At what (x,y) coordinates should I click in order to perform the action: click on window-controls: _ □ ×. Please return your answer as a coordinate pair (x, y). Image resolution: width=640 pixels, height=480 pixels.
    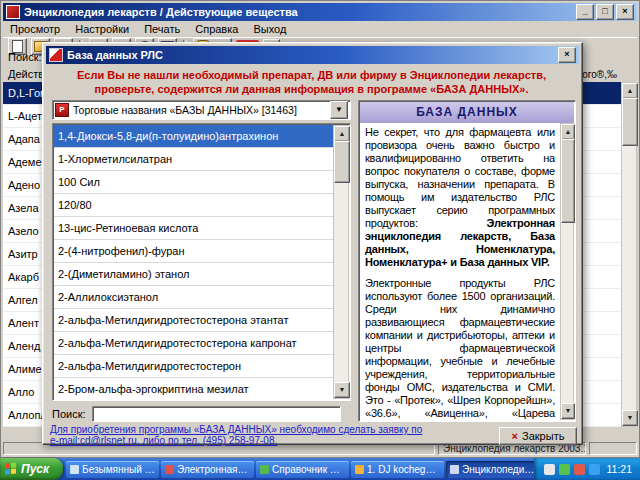
    Looking at the image, I should click on (605, 12).